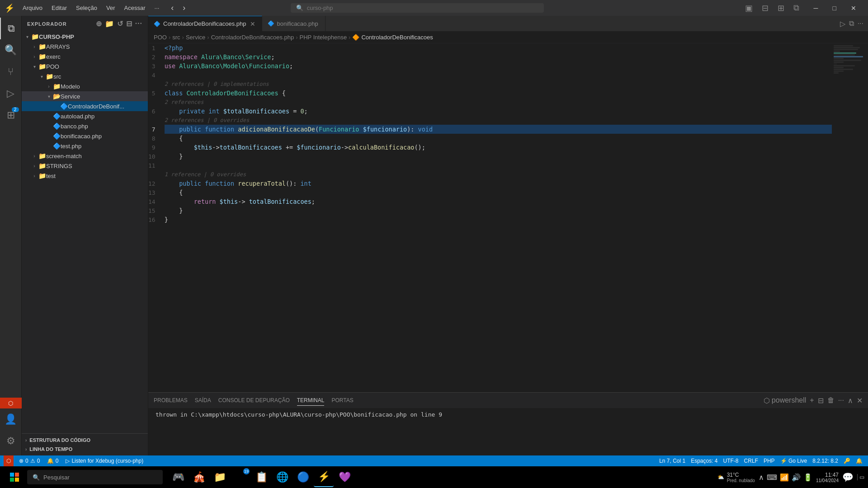 This screenshot has height=488, width=868. I want to click on tree-item-screen-match: › 📁 screen-match, so click(85, 156).